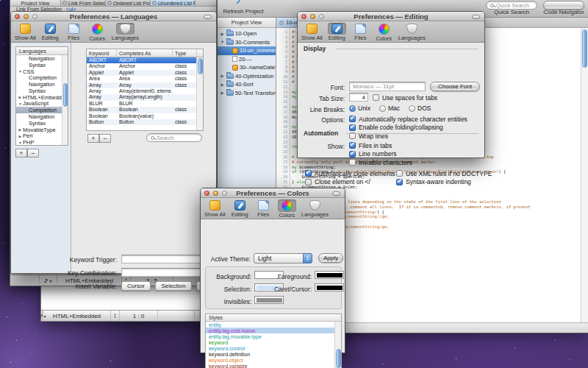  Describe the element at coordinates (145, 91) in the screenshot. I see `table-row: ArrayArray(element0, eleme…` at that location.